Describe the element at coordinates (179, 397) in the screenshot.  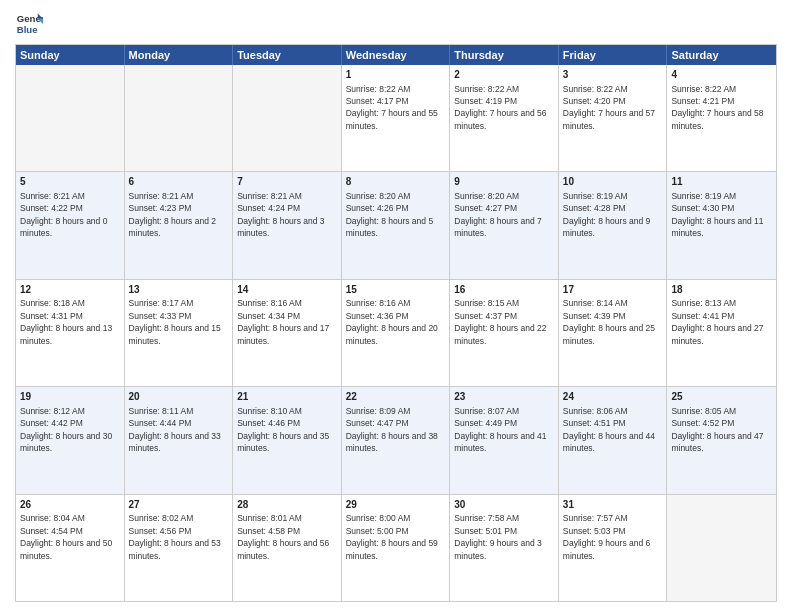
I see `day-number: 20` at that location.